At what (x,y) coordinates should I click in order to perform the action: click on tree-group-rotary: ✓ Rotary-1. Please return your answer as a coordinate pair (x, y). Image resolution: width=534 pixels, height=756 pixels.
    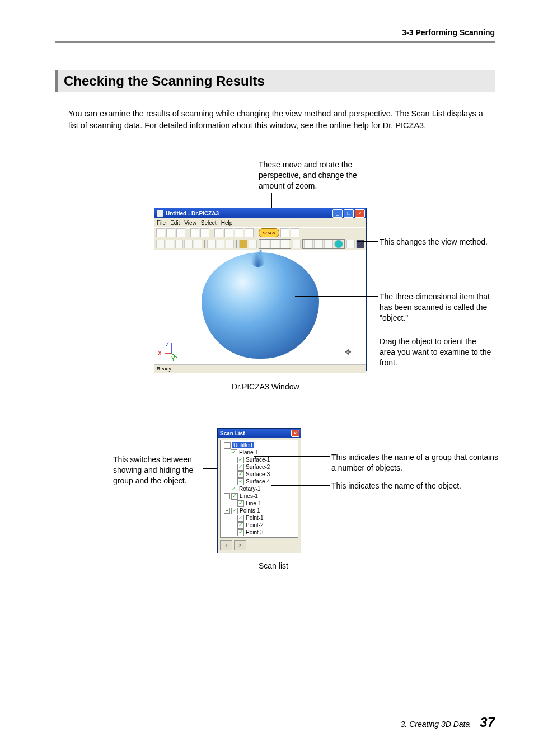
    Looking at the image, I should click on (259, 489).